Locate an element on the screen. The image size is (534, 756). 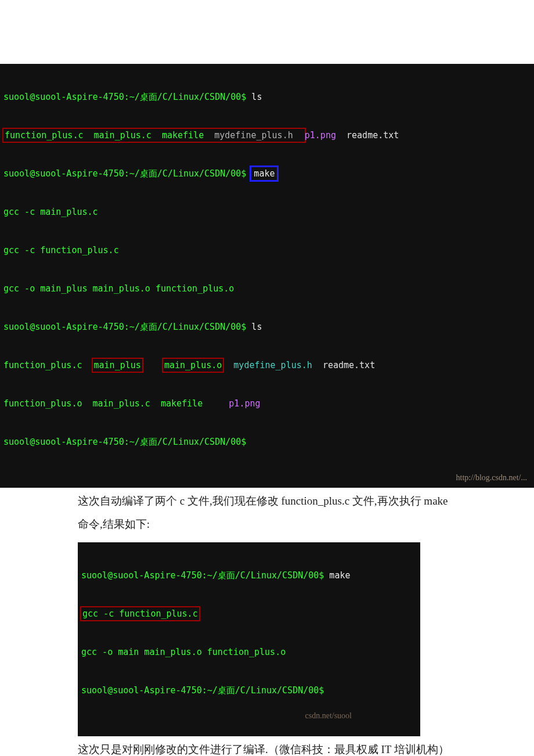
term2-watermark: csdn.net/suool is located at coordinates (329, 716).